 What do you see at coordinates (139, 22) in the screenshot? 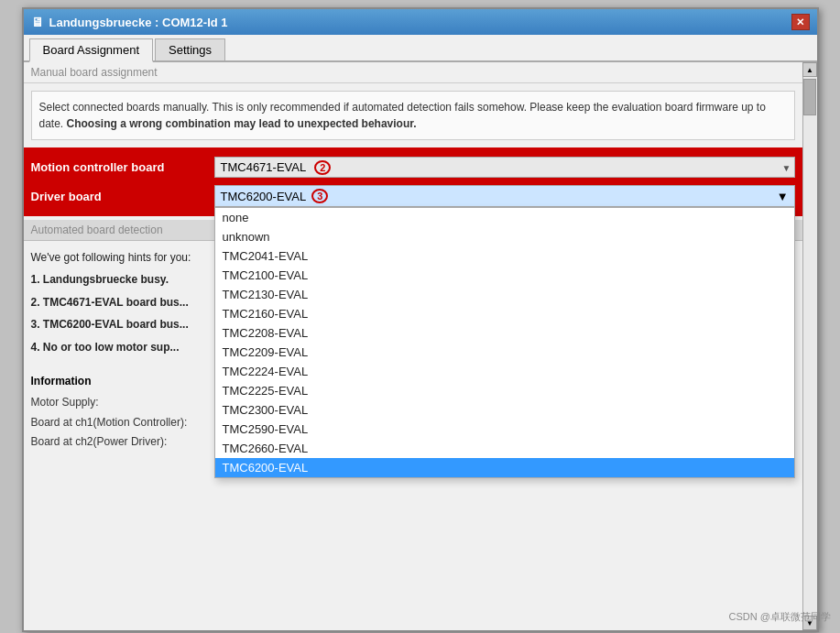
I see `window-title: Landungsbruecke : COM12-Id 1` at bounding box center [139, 22].